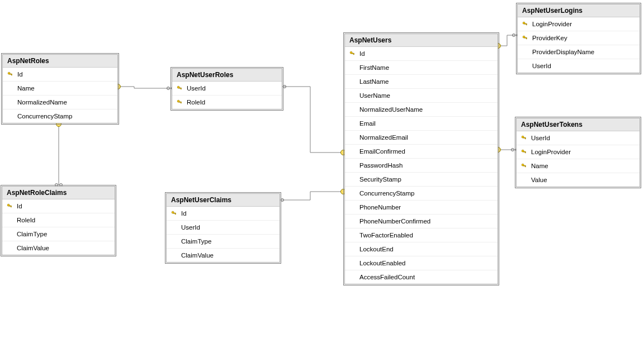 The height and width of the screenshot is (362, 644). What do you see at coordinates (60, 103) in the screenshot?
I see `table-column: NormalizedName` at bounding box center [60, 103].